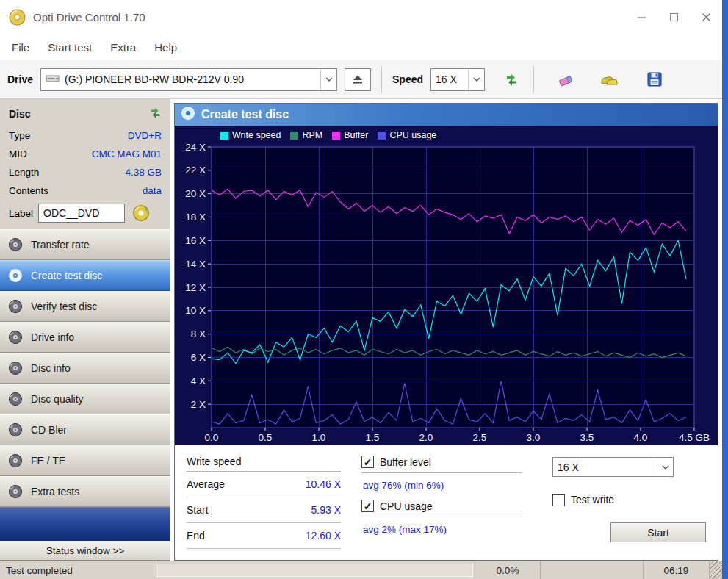  I want to click on test-write-checkbox, so click(558, 500).